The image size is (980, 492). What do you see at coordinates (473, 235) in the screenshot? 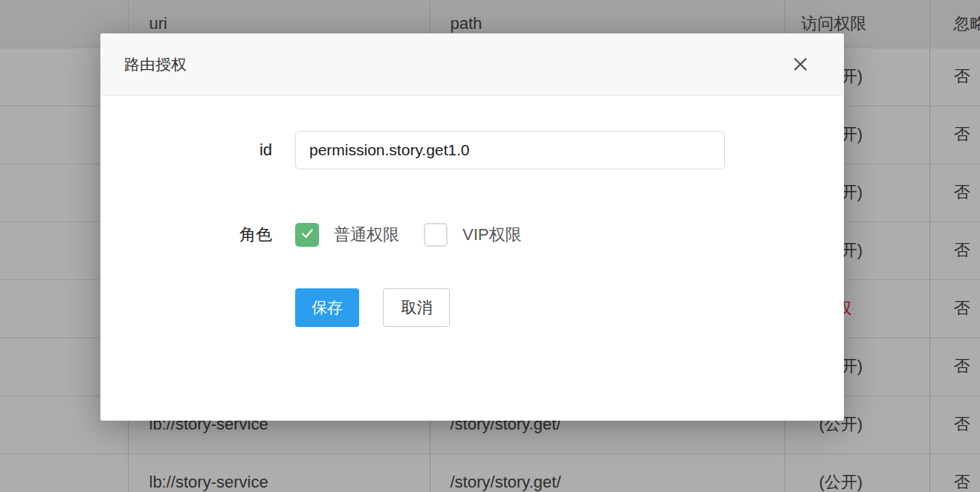
I see `checkbox-item-vip: VIP权限` at bounding box center [473, 235].